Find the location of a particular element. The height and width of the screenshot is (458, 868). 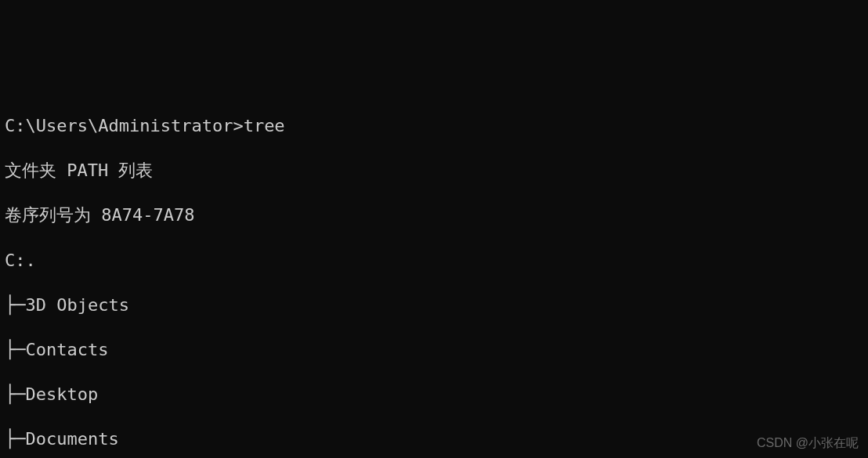

tree-item: ├─3D Objects is located at coordinates (434, 305).